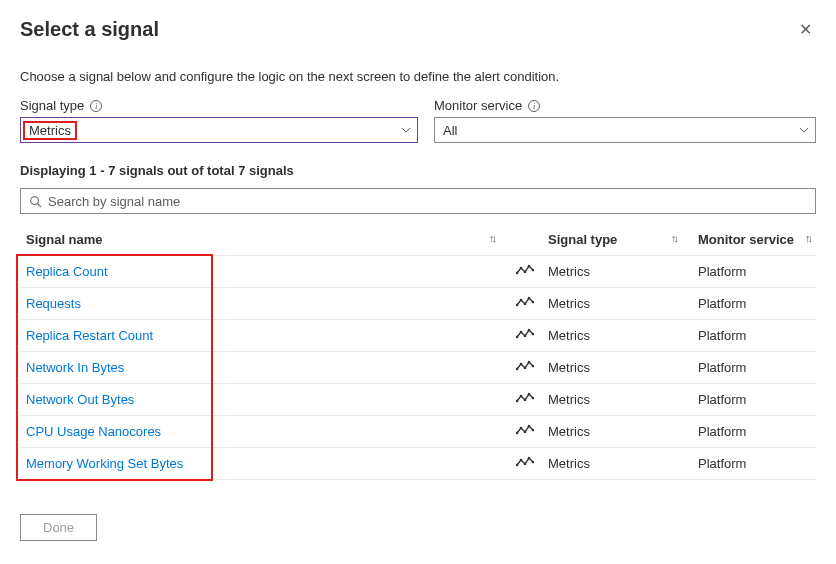  I want to click on table-row: CPU Usage NanocoresMetricsPlatform, so click(418, 432).